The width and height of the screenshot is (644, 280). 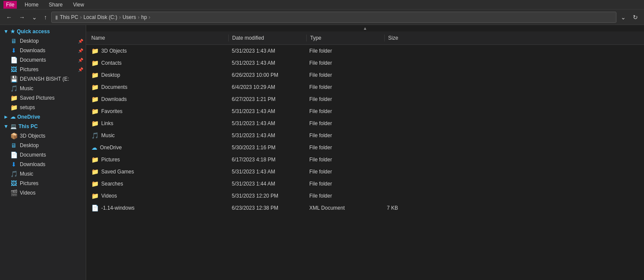 I want to click on videos-pc-icon: 🎬, so click(x=14, y=193).